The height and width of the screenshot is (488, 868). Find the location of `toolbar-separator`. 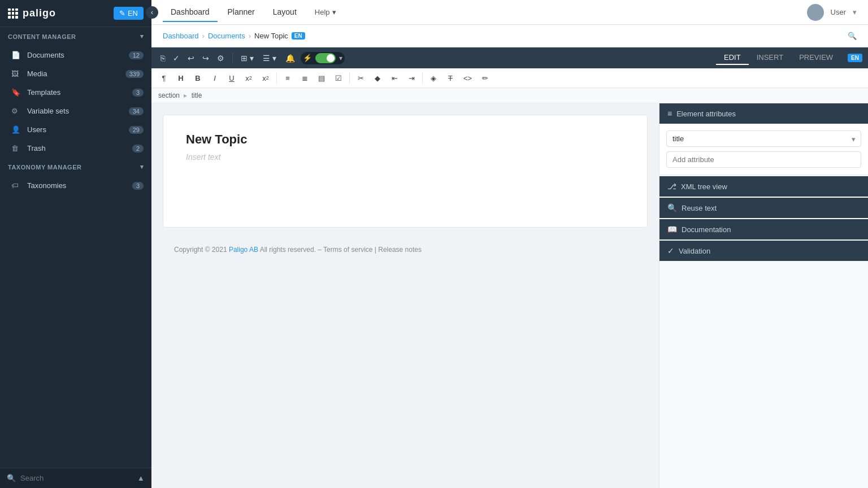

toolbar-separator is located at coordinates (233, 58).